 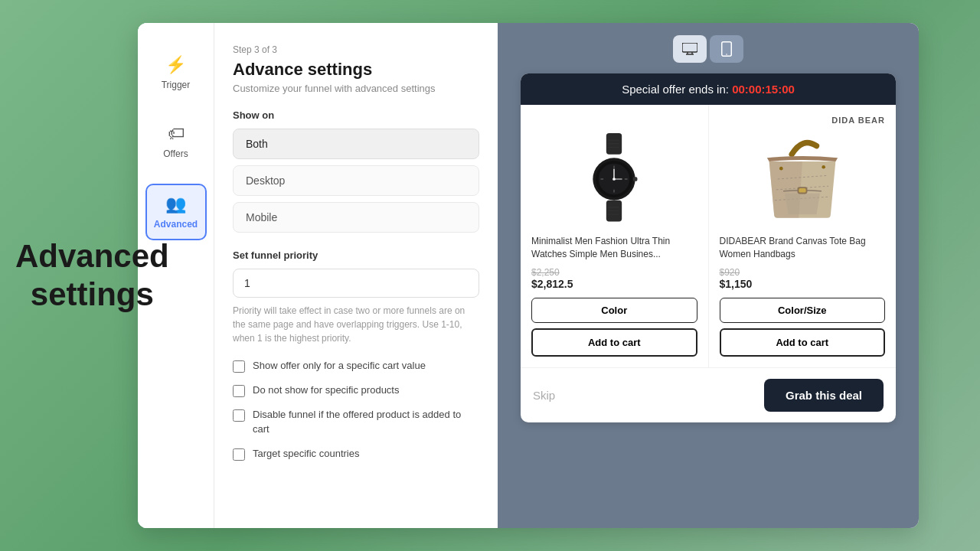 What do you see at coordinates (356, 256) in the screenshot?
I see `priority-label: Set funnel priority` at bounding box center [356, 256].